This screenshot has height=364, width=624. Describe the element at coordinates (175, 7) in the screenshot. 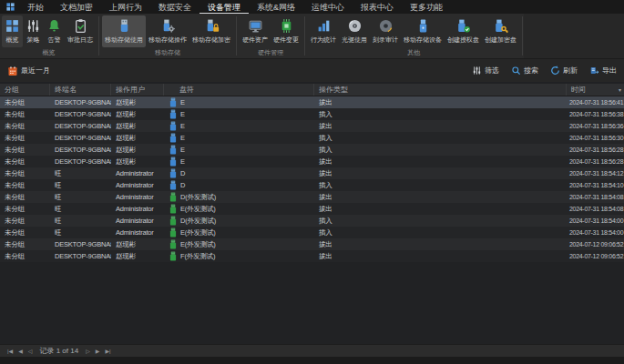

I see `menu-item: 数据安全` at that location.